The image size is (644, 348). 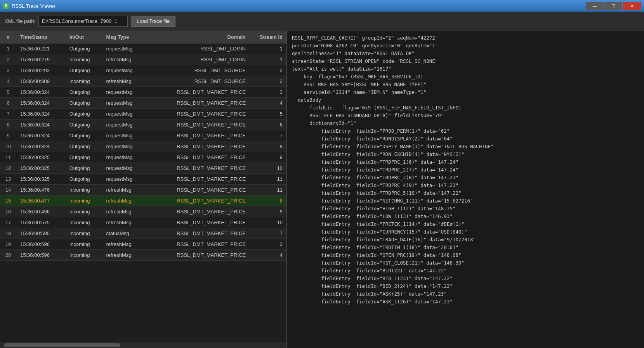 I want to click on xml-path-input, so click(x=83, y=21).